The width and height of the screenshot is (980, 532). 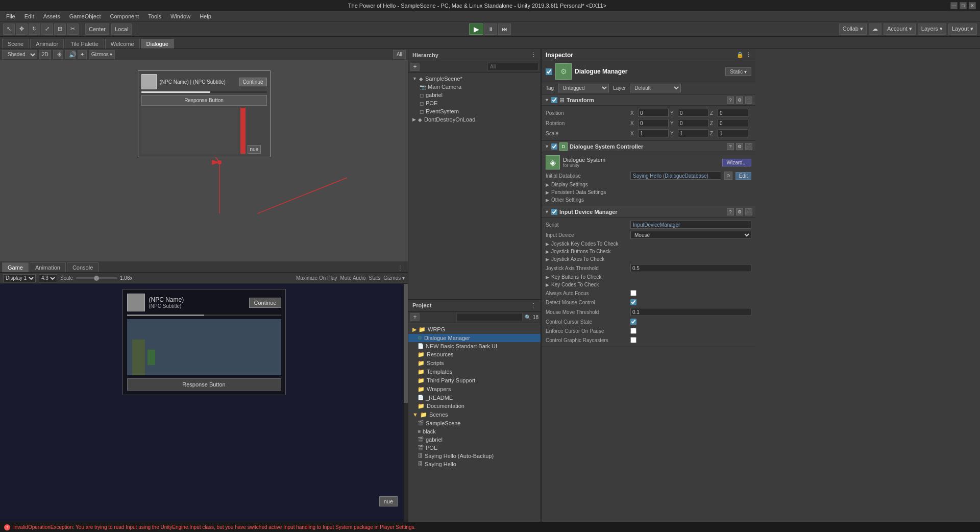 What do you see at coordinates (875, 29) in the screenshot?
I see `cloud-btn: ☁` at bounding box center [875, 29].